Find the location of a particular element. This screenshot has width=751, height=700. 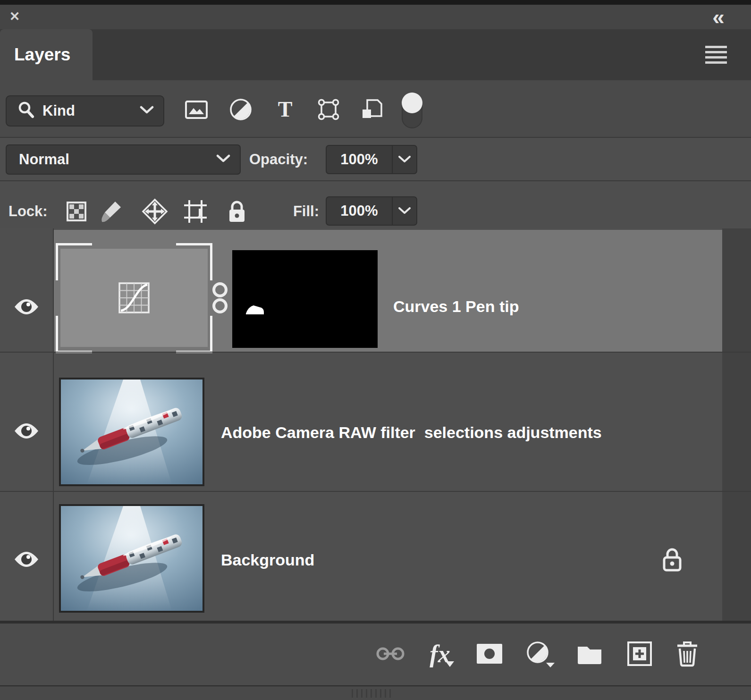

shape-layer-filter-icon is located at coordinates (329, 110).